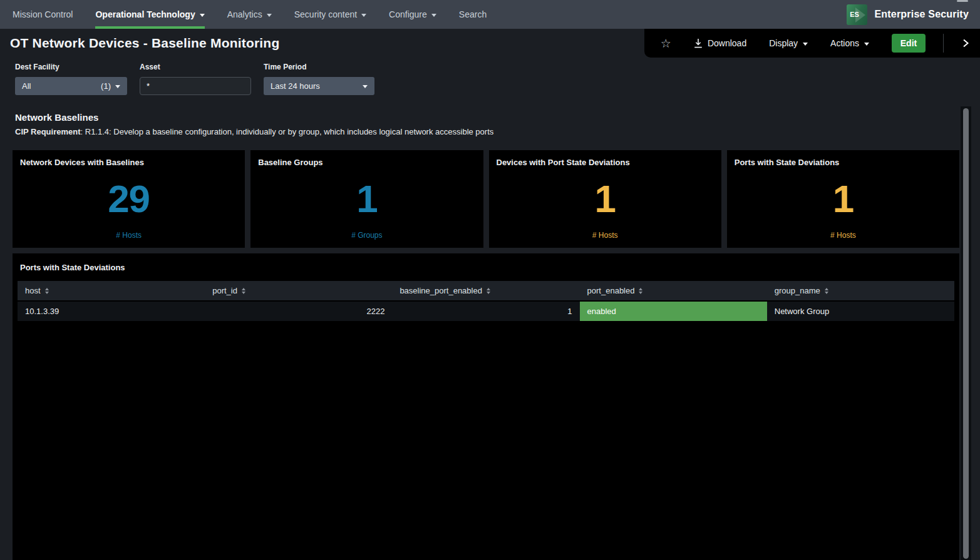  Describe the element at coordinates (319, 67) in the screenshot. I see `filter-label: Time Period` at that location.